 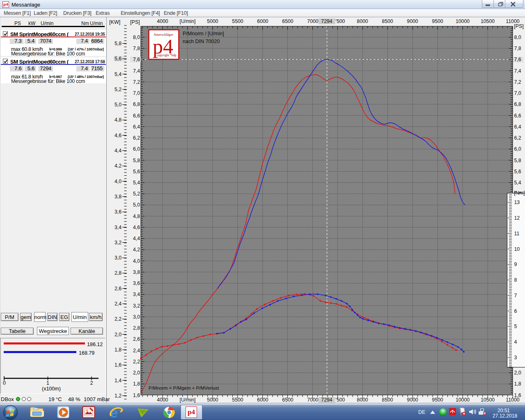 What do you see at coordinates (118, 289) in the screenshot?
I see `svg-text: 2,6` at bounding box center [118, 289].